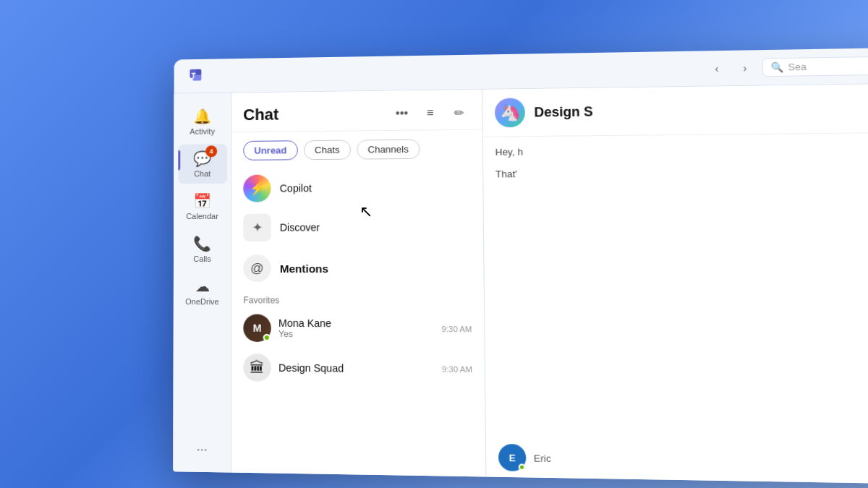  Describe the element at coordinates (814, 67) in the screenshot. I see `search-bar: 🔍 Sea` at that location.